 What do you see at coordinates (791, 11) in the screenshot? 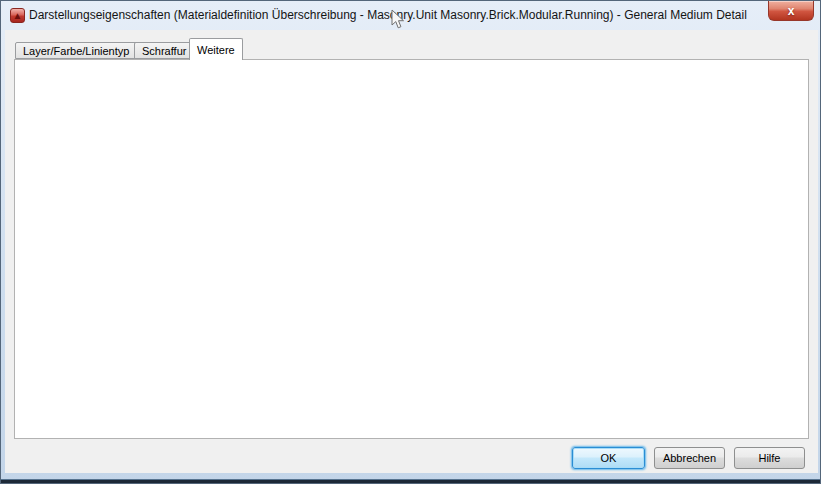
I see `close-icon: x` at bounding box center [791, 11].